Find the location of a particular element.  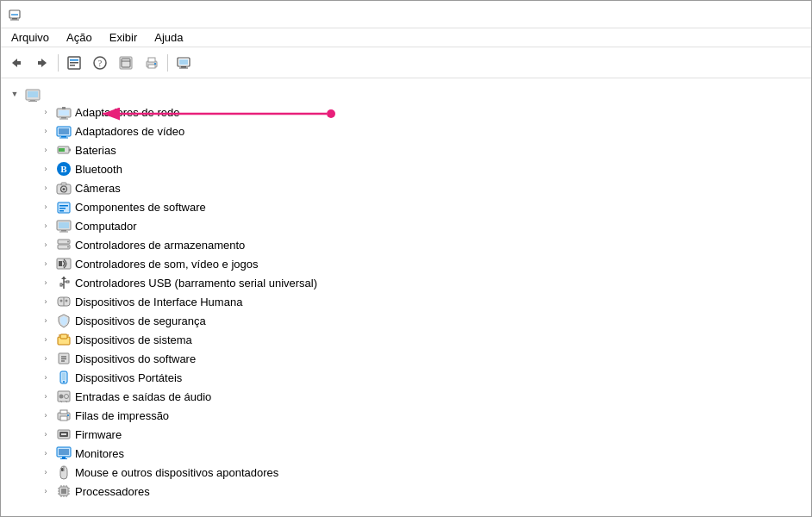

sound-icon is located at coordinates (64, 264).